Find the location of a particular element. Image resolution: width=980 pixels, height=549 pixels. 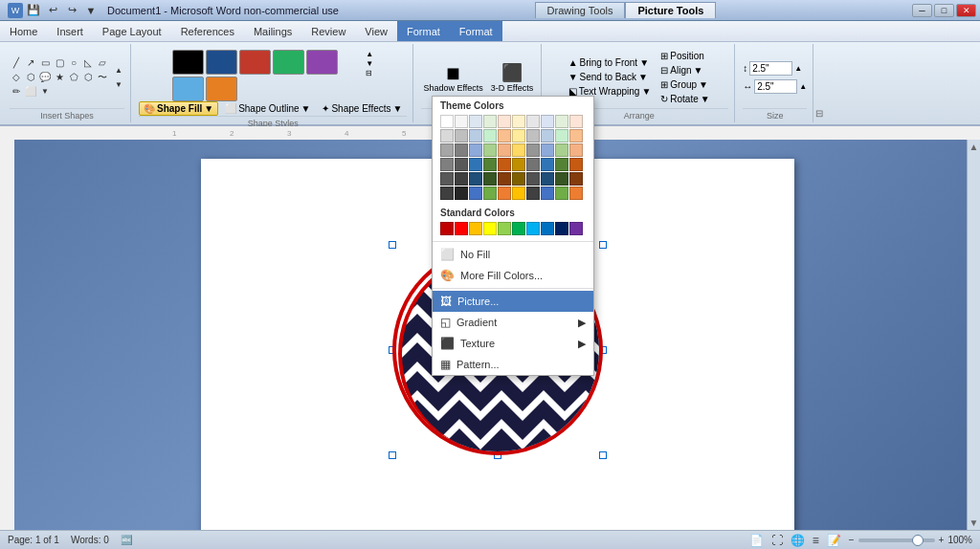

shape-oval: ○ is located at coordinates (74, 63).